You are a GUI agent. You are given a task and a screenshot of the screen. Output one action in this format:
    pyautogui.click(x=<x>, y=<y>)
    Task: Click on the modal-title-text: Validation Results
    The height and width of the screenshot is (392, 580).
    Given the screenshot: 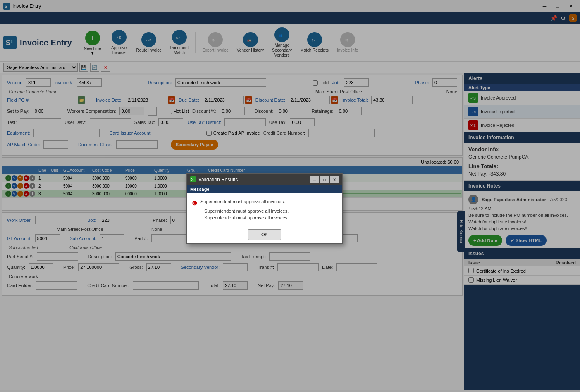 What is the action you would take?
    pyautogui.click(x=218, y=180)
    